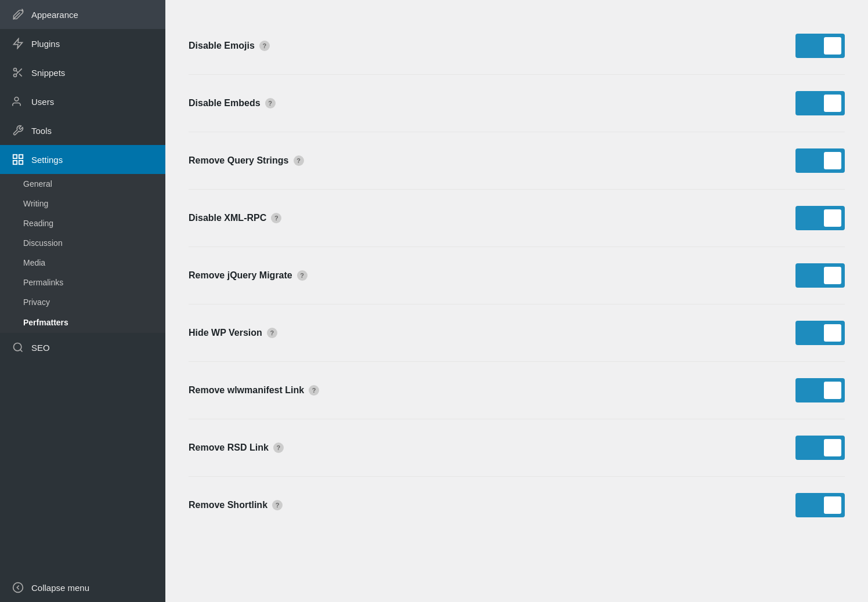  I want to click on help-icon-remove-shortlink: ?, so click(277, 505).